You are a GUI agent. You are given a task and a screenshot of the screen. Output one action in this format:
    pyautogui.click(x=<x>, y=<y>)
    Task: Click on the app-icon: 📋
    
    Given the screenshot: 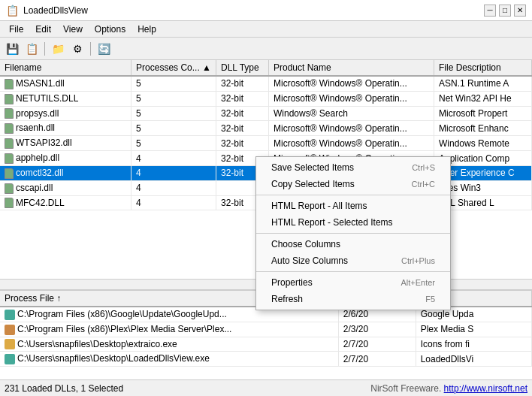 What is the action you would take?
    pyautogui.click(x=12, y=11)
    